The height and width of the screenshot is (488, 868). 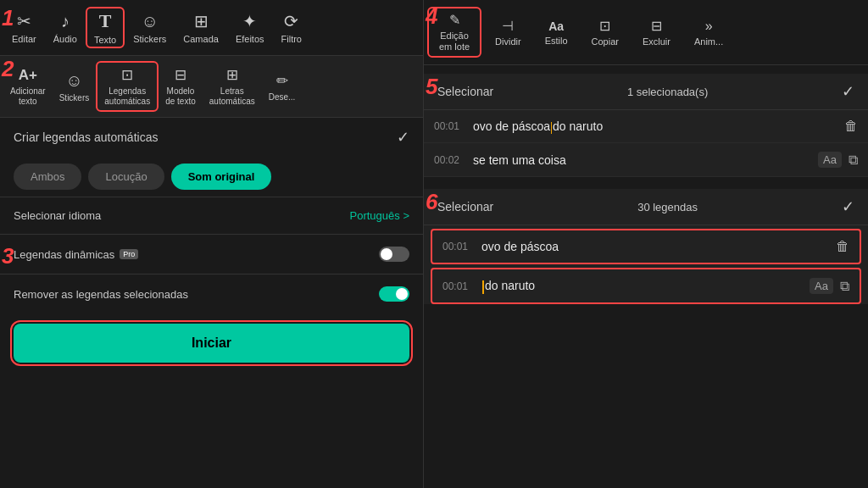 I want to click on section6-title: Selecionar, so click(x=465, y=207).